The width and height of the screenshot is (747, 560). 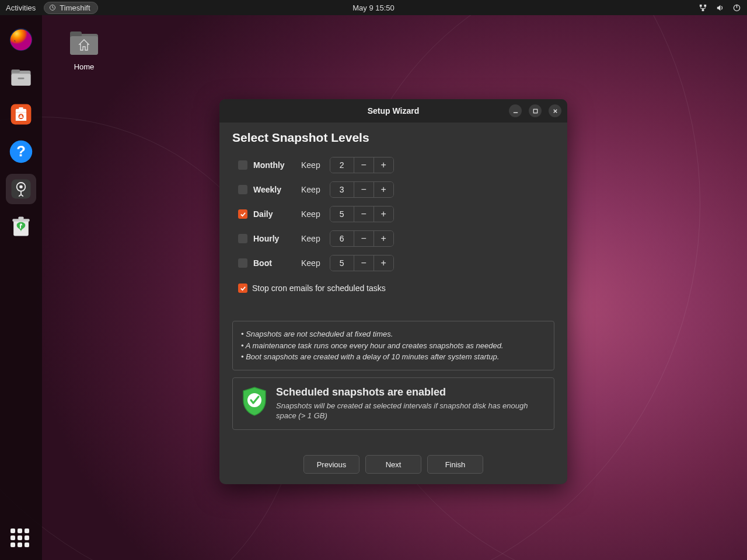 What do you see at coordinates (396, 190) in the screenshot?
I see `level-row-weekly: Weekly Keep 3 − +` at bounding box center [396, 190].